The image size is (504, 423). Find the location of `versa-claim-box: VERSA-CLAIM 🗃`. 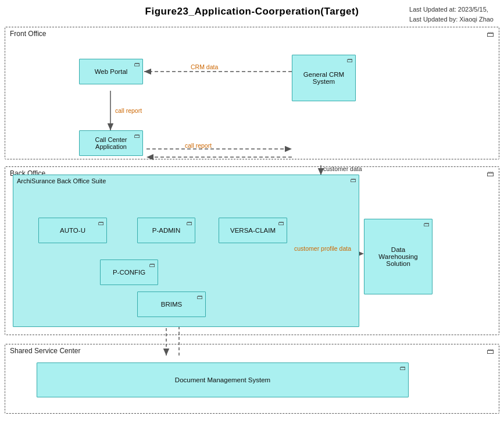

versa-claim-box: VERSA-CLAIM 🗃 is located at coordinates (253, 230).